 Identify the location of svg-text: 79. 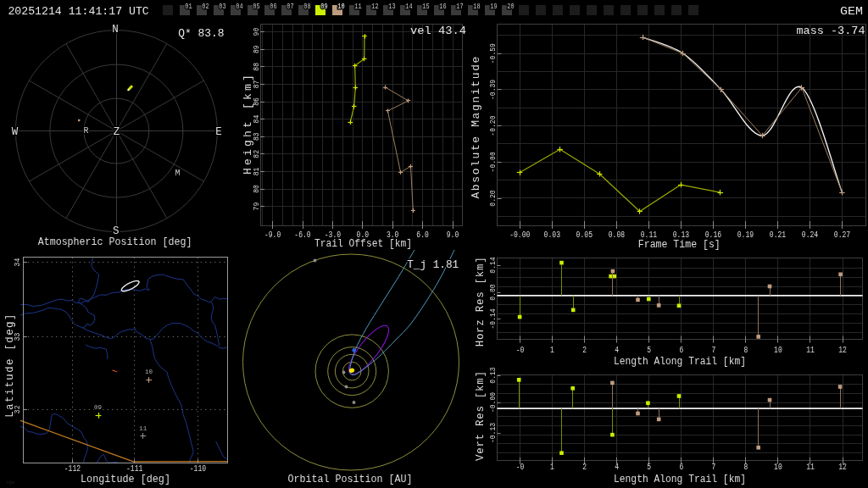
(256, 206).